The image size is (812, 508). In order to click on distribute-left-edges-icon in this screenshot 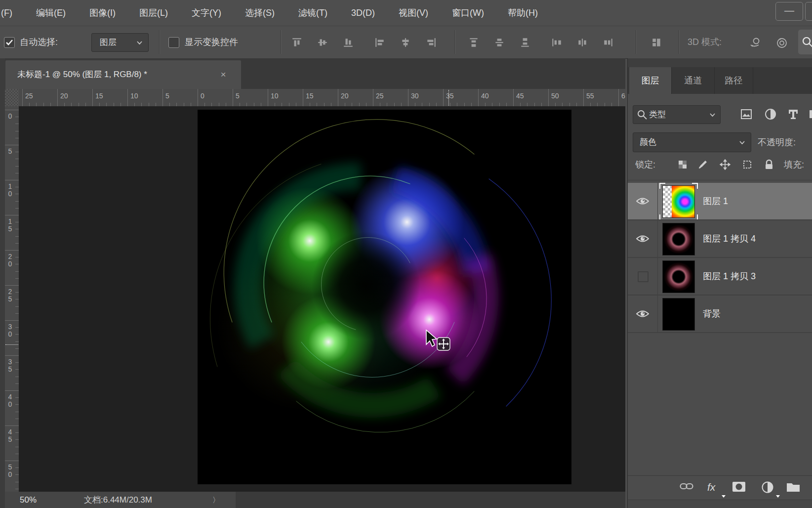, I will do `click(557, 42)`.